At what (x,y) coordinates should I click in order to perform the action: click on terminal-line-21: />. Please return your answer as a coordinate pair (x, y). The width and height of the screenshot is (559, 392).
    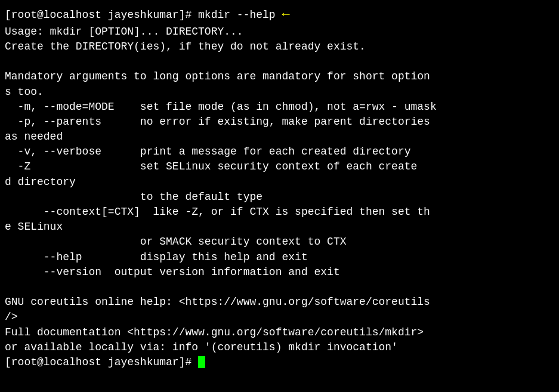
    Looking at the image, I should click on (279, 317).